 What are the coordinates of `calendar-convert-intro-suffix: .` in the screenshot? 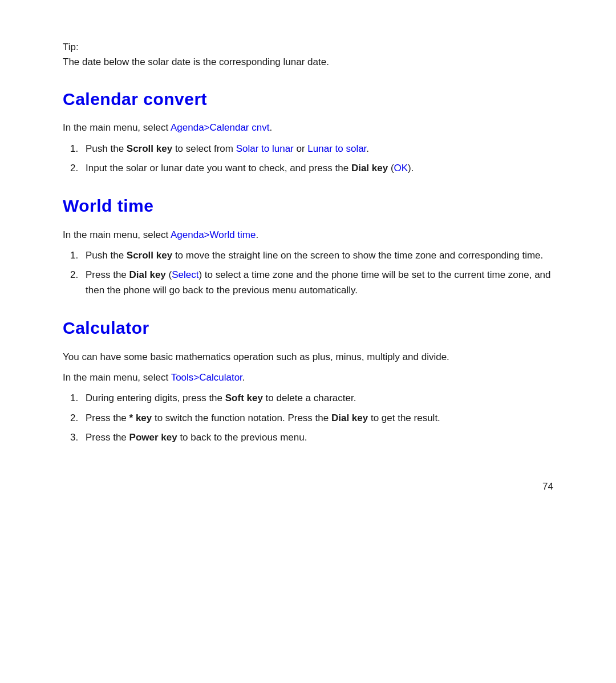 It's located at (270, 128).